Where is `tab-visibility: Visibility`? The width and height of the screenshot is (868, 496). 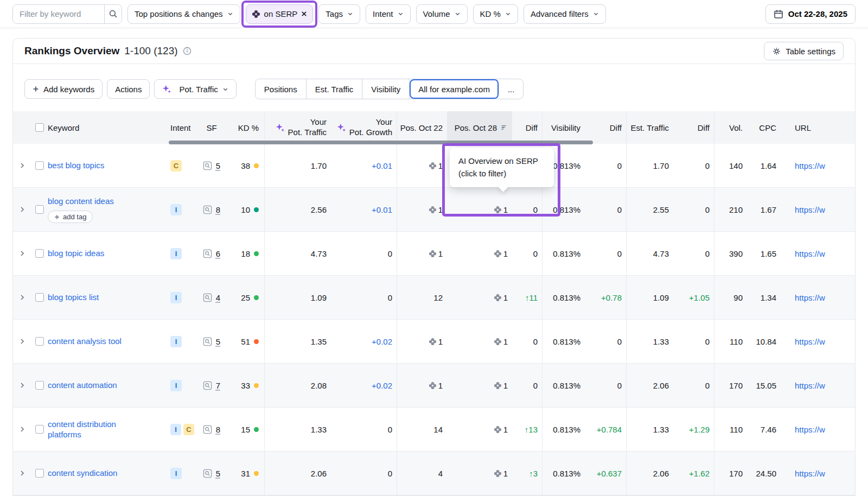
tab-visibility: Visibility is located at coordinates (386, 89).